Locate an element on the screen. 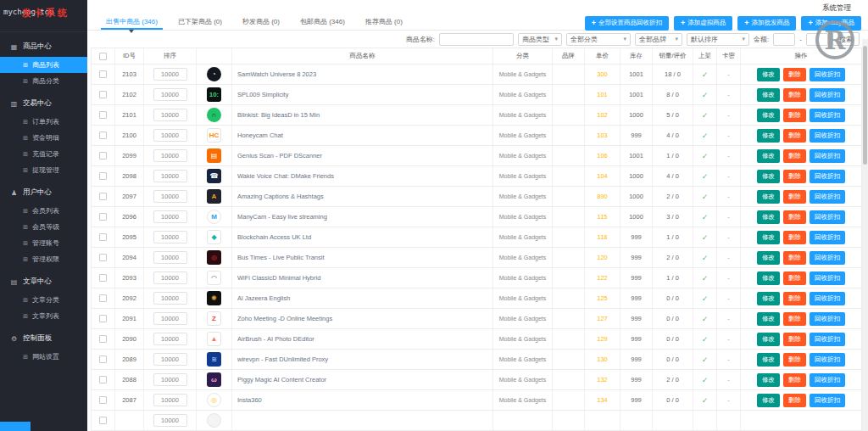 This screenshot has width=868, height=431. tab-出售中商品 (346): 出售中商品 (346) is located at coordinates (132, 22).